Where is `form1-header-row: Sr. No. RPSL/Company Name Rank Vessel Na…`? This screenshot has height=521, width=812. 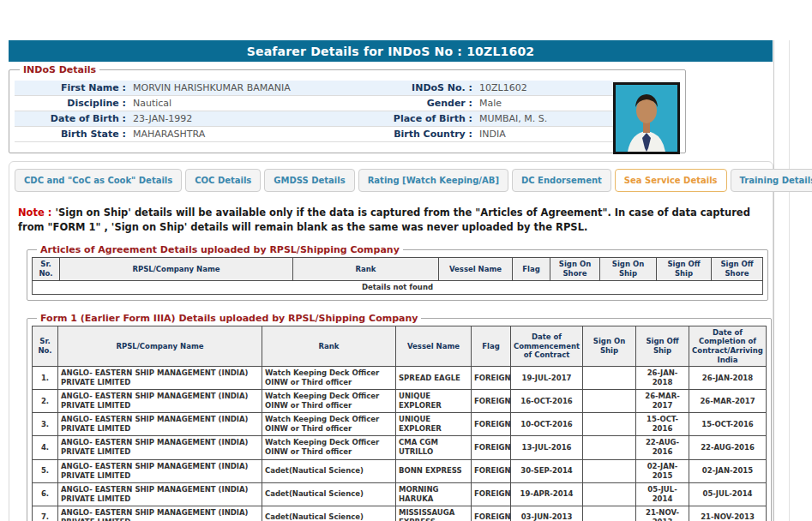
form1-header-row: Sr. No. RPSL/Company Name Rank Vessel Na… is located at coordinates (400, 346).